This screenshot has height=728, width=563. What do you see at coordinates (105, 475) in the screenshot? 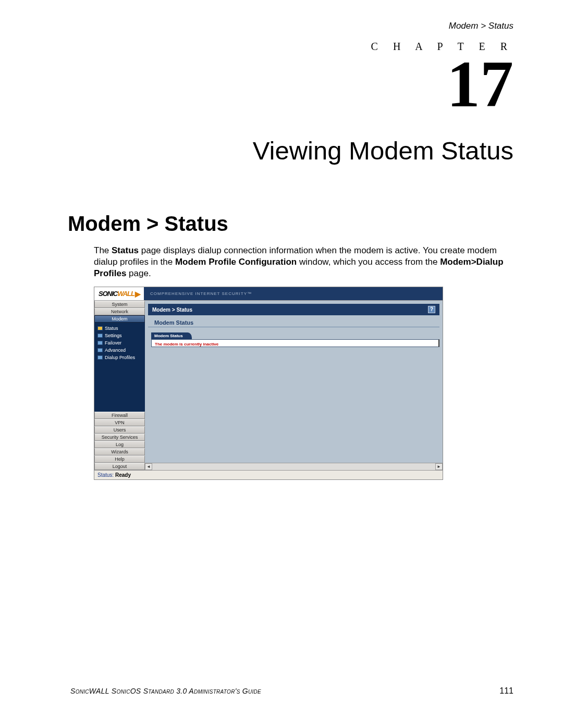
I see `status-label: Status:` at bounding box center [105, 475].